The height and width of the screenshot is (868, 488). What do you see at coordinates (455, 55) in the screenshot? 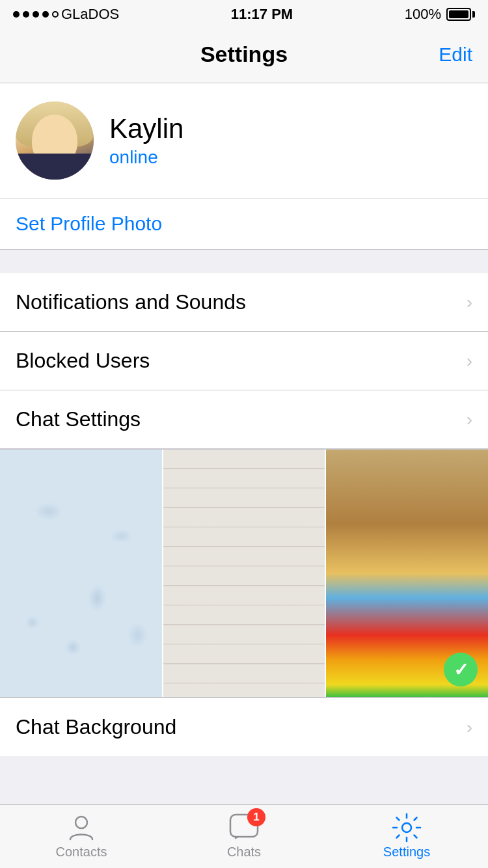
I see `edit-button: Edit` at bounding box center [455, 55].